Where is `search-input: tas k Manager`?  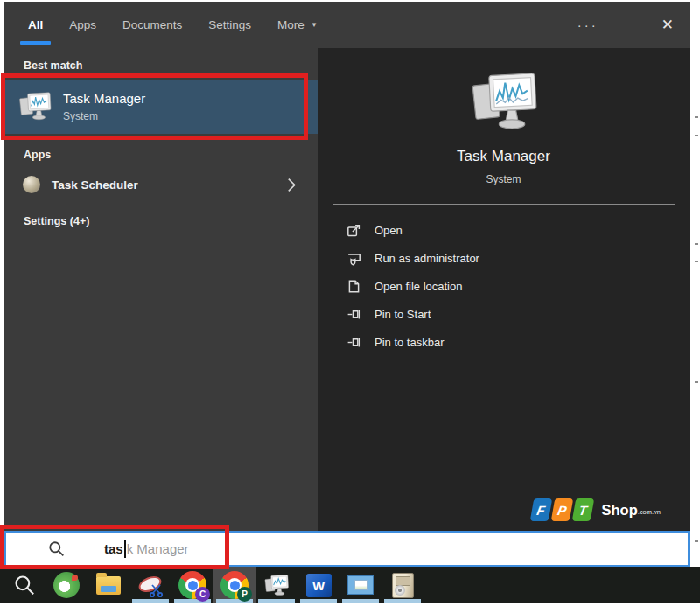
search-input: tas k Manager is located at coordinates (346, 549).